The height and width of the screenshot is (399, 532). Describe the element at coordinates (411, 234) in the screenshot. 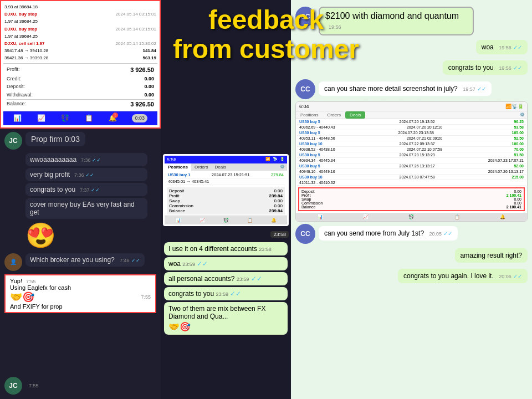

I see `msg-send-july: CC can you send more from July 1st? 20:0…` at that location.